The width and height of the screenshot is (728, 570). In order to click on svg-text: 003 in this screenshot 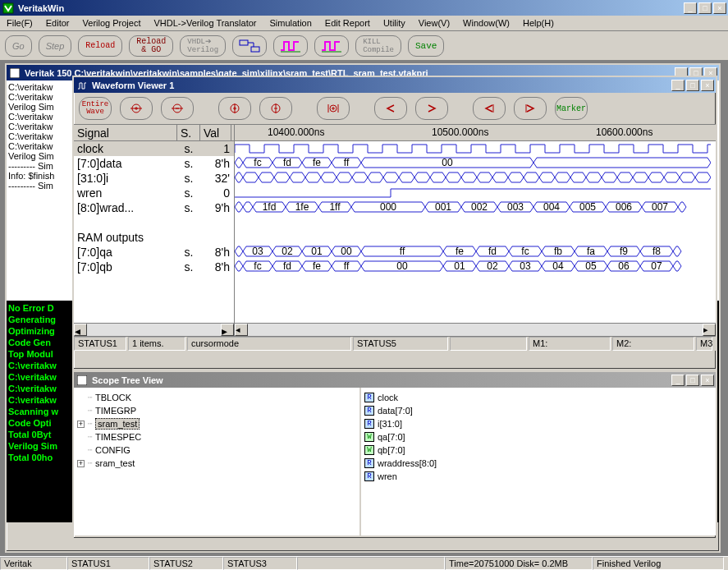, I will do `click(515, 207)`.